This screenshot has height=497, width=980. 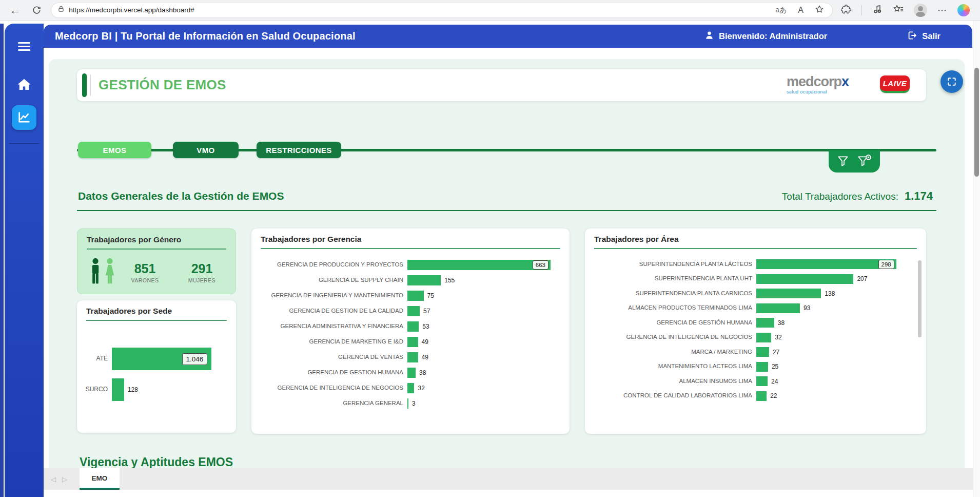 What do you see at coordinates (299, 150) in the screenshot?
I see `tab-restricciones: RESTRICCIONES` at bounding box center [299, 150].